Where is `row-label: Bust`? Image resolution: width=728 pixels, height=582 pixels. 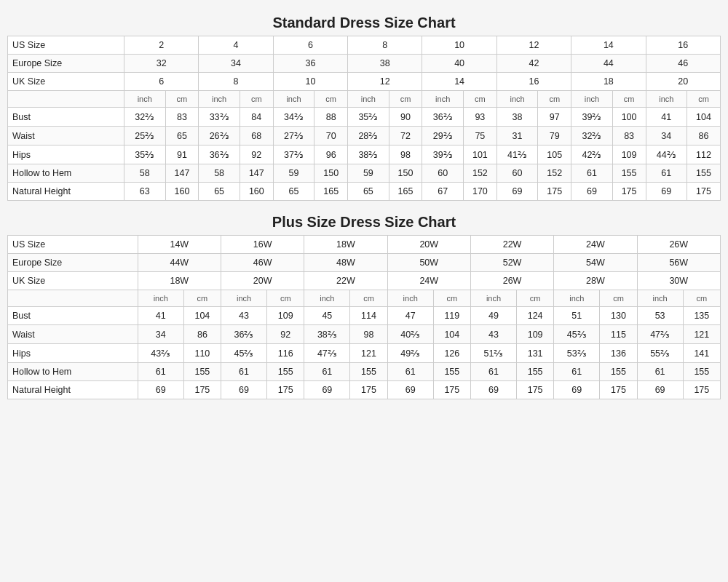 row-label: Bust is located at coordinates (66, 117).